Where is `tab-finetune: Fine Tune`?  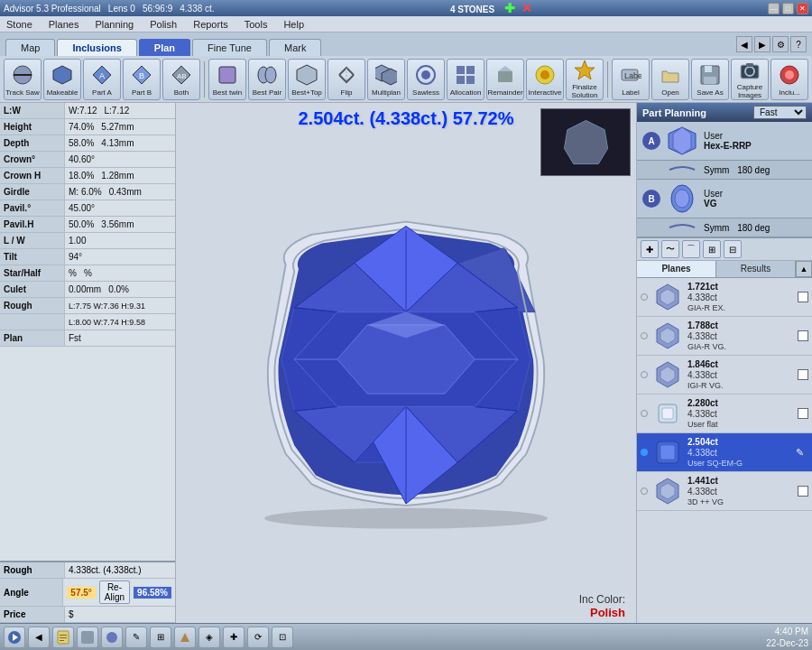 tab-finetune: Fine Tune is located at coordinates (229, 47).